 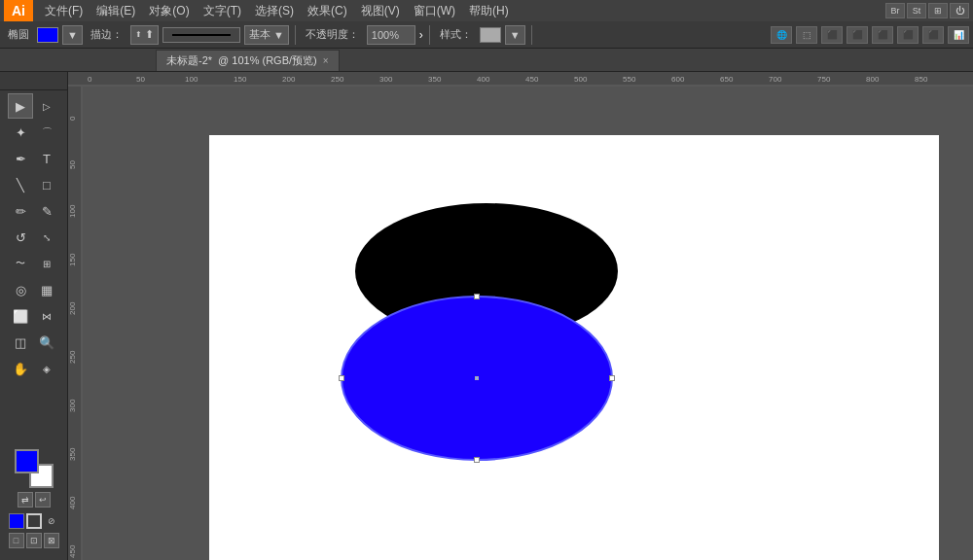 What do you see at coordinates (958, 35) in the screenshot?
I see `chart-icon: 📊` at bounding box center [958, 35].